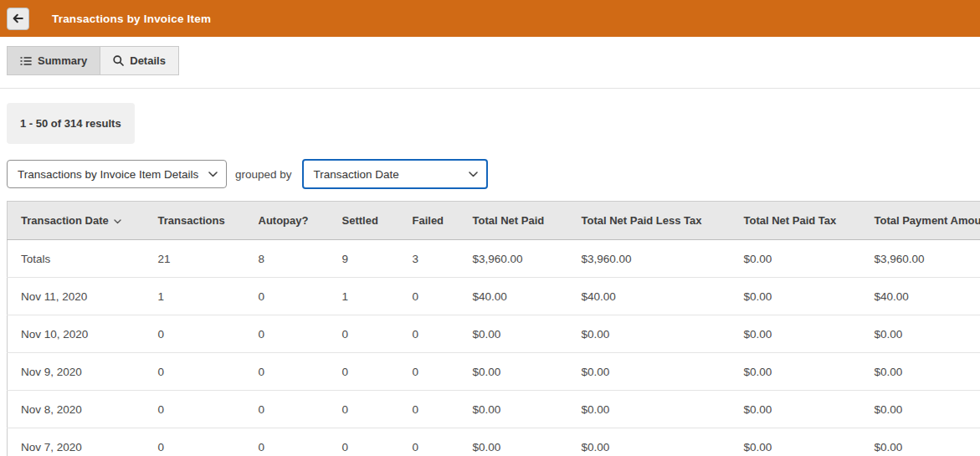 Image resolution: width=980 pixels, height=456 pixels. I want to click on column-header-autopay-: Autopay?, so click(287, 221).